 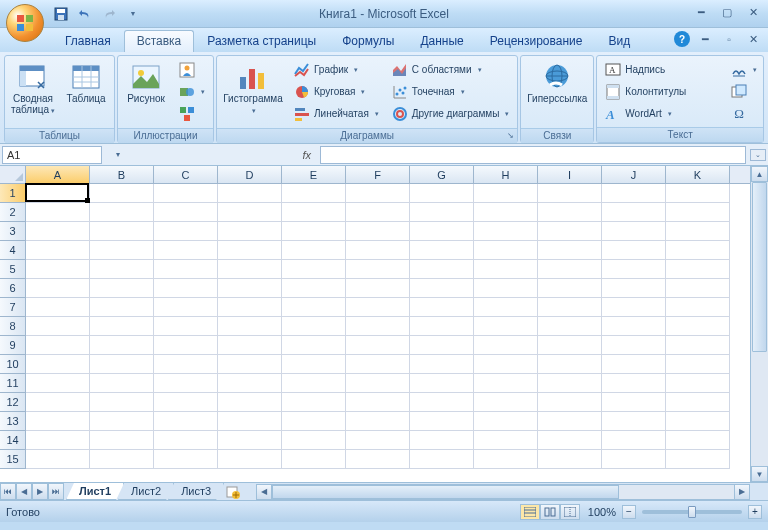 I want to click on horizontal-scrollbar-track, so click(x=503, y=492).